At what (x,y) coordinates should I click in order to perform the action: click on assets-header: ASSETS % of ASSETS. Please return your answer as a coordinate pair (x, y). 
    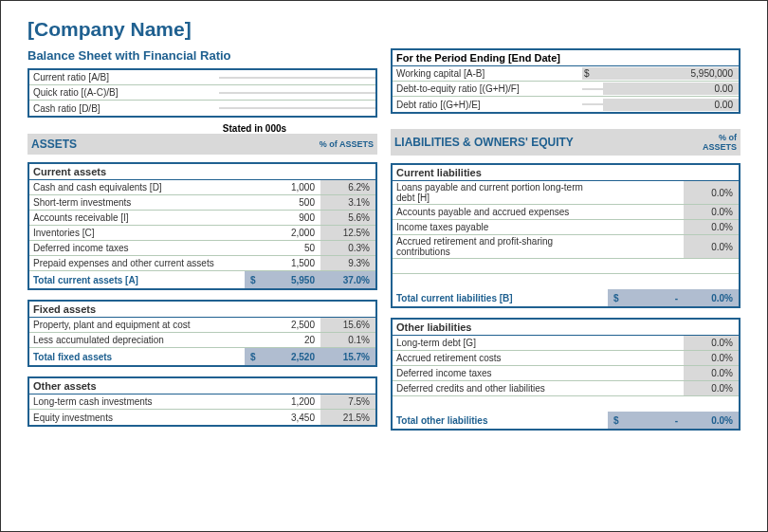
    Looking at the image, I should click on (203, 144).